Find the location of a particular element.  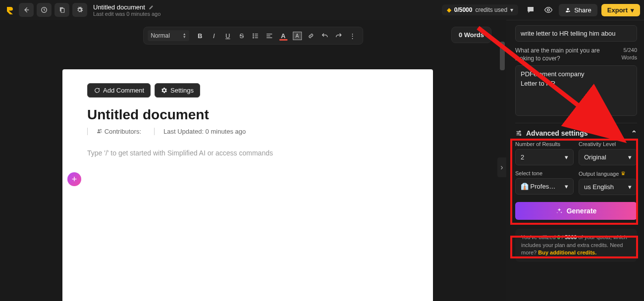

bold-button: B is located at coordinates (200, 36).